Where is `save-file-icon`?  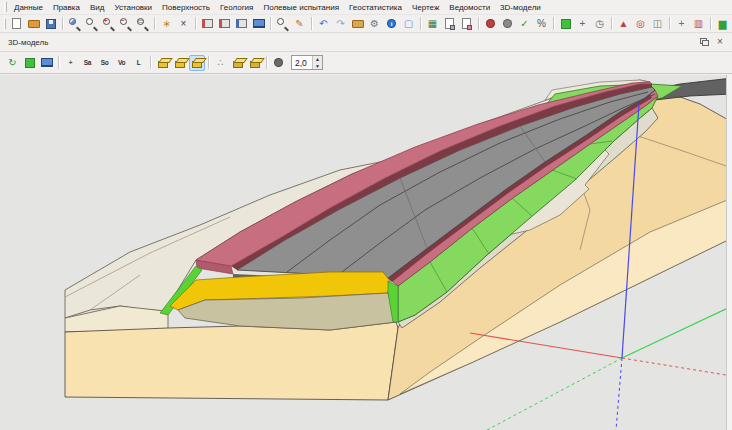 save-file-icon is located at coordinates (51, 24).